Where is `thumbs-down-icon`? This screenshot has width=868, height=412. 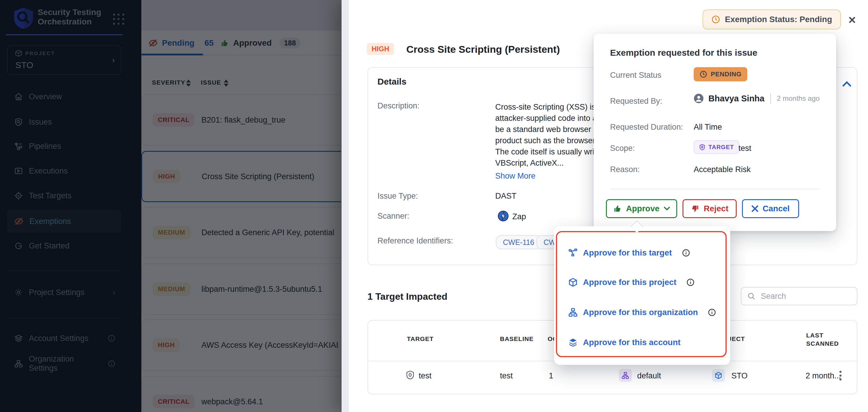
thumbs-down-icon is located at coordinates (695, 209).